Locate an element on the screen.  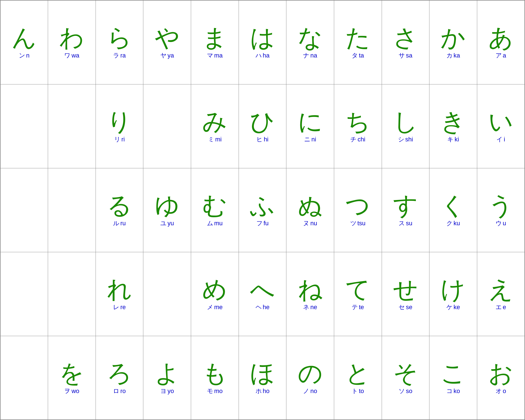
kana-cell: たタta is located at coordinates (358, 42).